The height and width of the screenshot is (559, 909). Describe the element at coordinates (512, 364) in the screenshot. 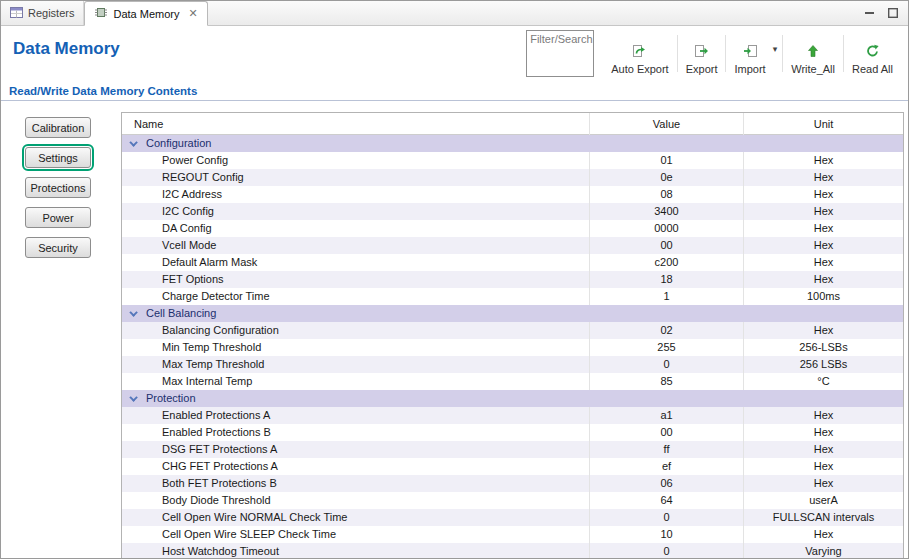

I see `table-row: Max Temp Threshold0256 LSBs` at that location.